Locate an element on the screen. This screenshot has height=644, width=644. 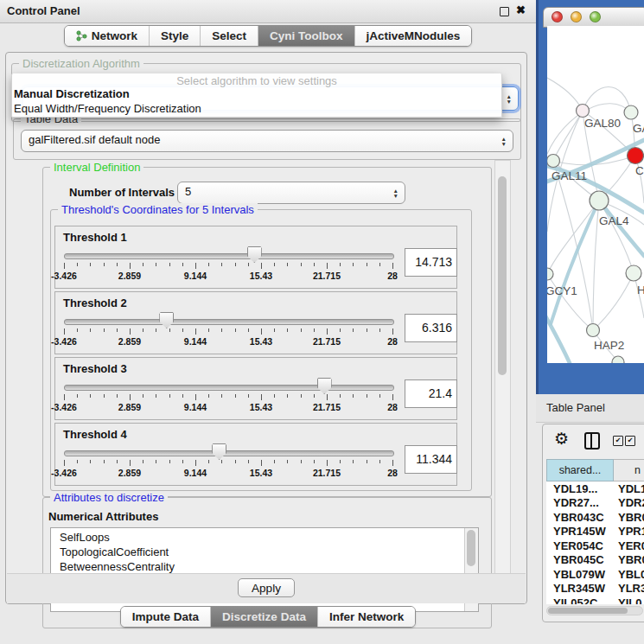
top-tab-row: NetworkStyleSelectCyni ToolboxjActiveMNo… is located at coordinates (268, 36).